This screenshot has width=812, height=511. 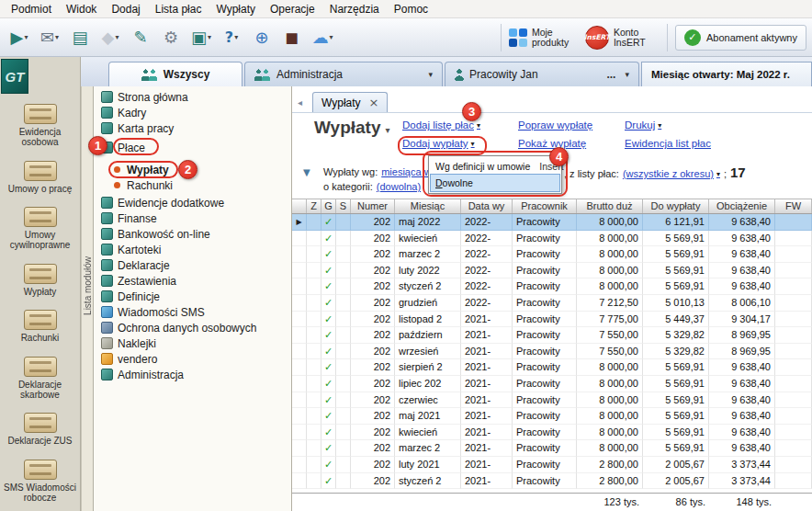 I want to click on toolbar-button-edit: ✎, so click(x=141, y=38).